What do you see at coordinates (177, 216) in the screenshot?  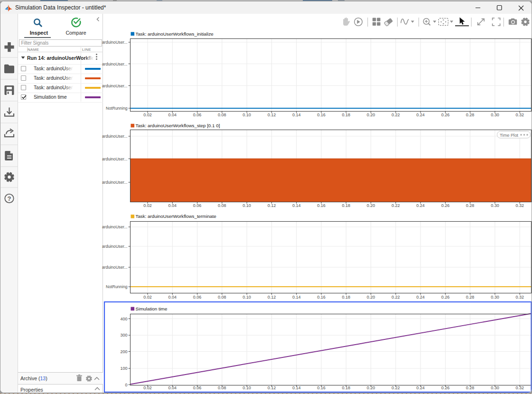 I see `svg-text:Task: arduinoUserWorkflows_ter: Task: arduinoUserWorkflows_terminate` at bounding box center [177, 216].